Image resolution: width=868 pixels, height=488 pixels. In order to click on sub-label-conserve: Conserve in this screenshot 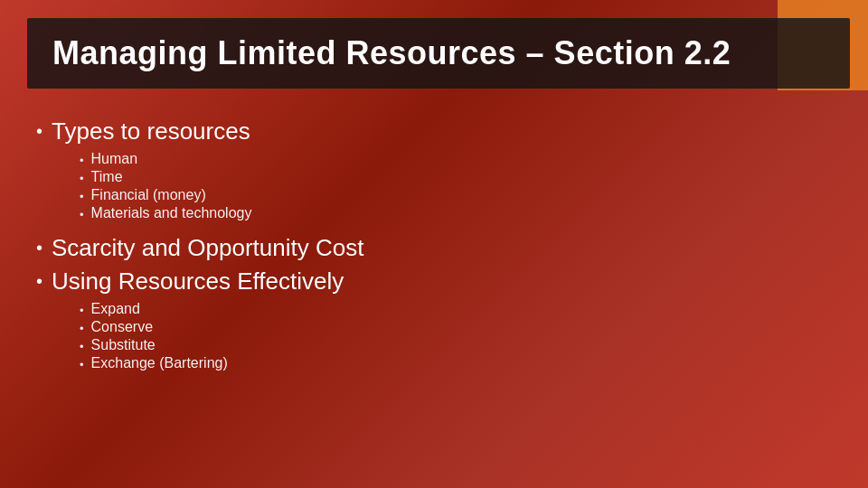, I will do `click(122, 327)`.